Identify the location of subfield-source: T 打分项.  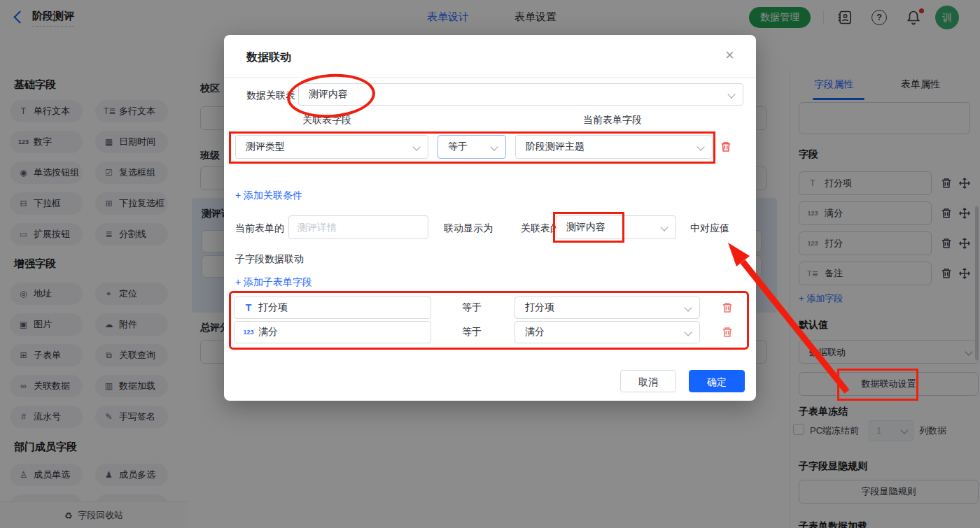
(332, 308).